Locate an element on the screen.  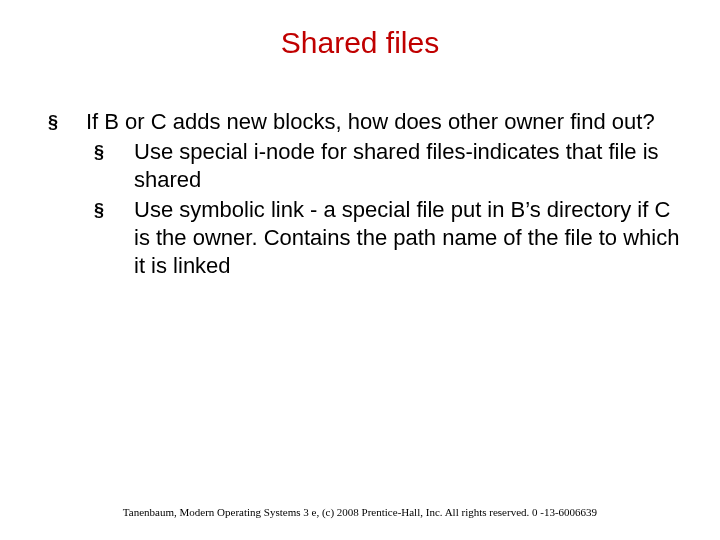
bullet-text: Use special i-node for shared files-indi… is located at coordinates (407, 166).